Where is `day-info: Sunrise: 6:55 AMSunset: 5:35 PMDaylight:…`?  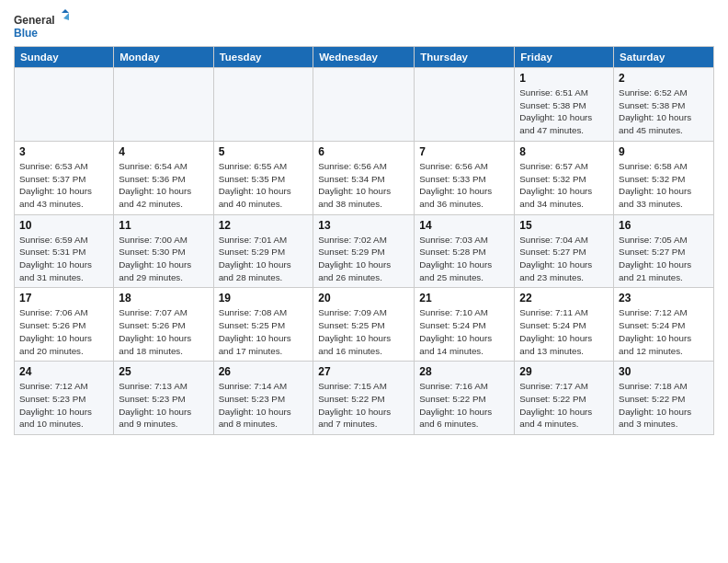
day-info: Sunrise: 6:55 AMSunset: 5:35 PMDaylight:… is located at coordinates (264, 186).